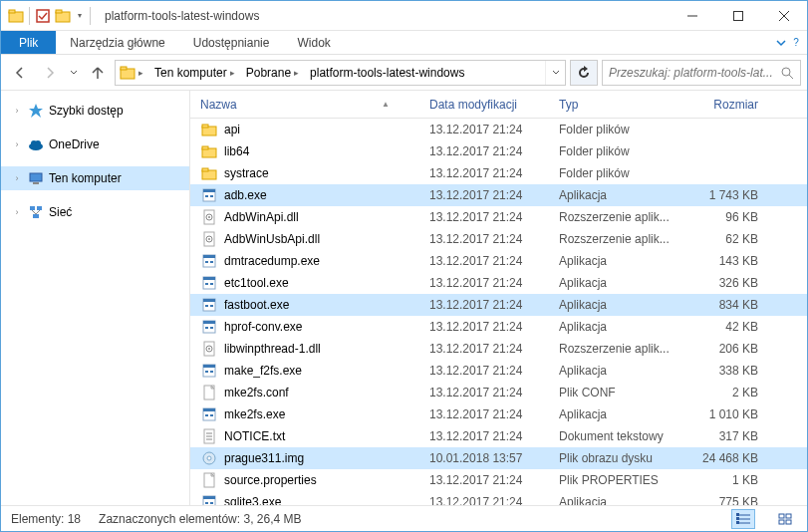  I want to click on file-name: AdbWinApi.dll, so click(327, 217).